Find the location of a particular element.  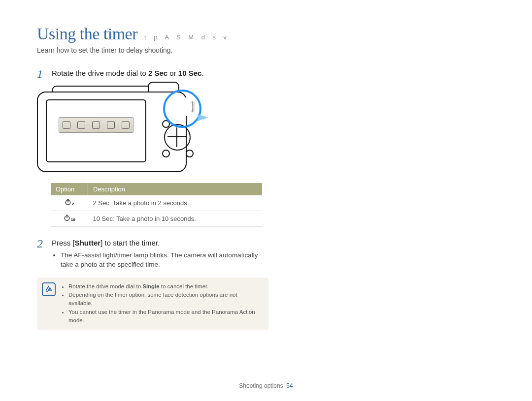

step-text: Press [Shutter] to start the timer. The … is located at coordinates (160, 254).